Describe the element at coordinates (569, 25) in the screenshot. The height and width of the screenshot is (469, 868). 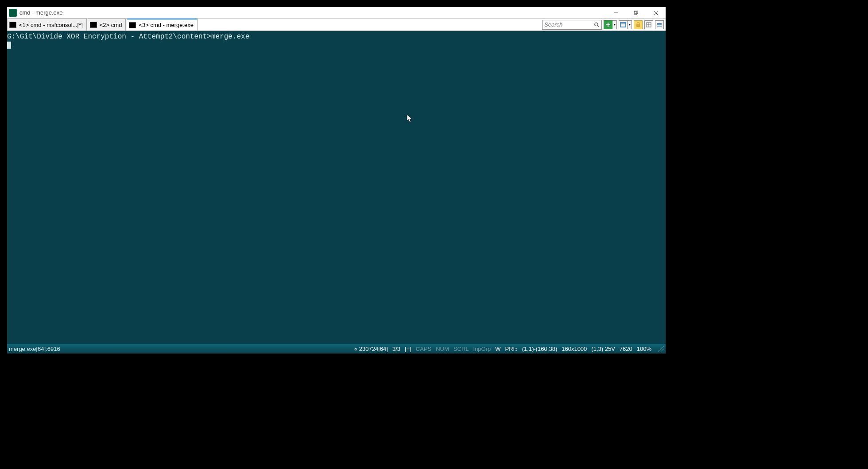
I see `search-input` at that location.